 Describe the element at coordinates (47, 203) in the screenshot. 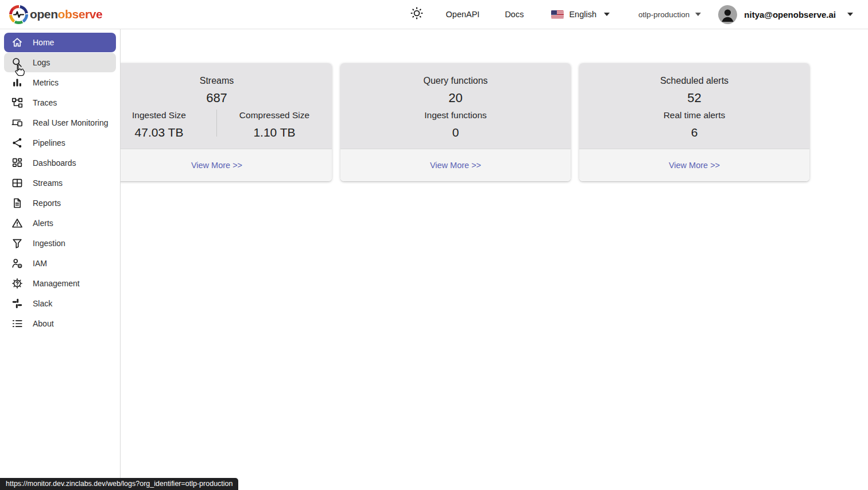

I see `sidebar-item-label: Reports` at that location.